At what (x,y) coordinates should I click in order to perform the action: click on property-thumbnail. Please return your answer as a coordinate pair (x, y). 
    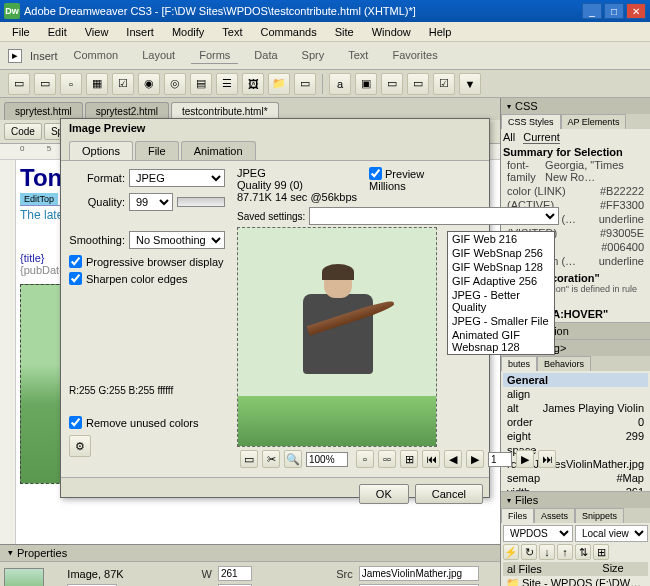
    Looking at the image, I should click on (24, 578).